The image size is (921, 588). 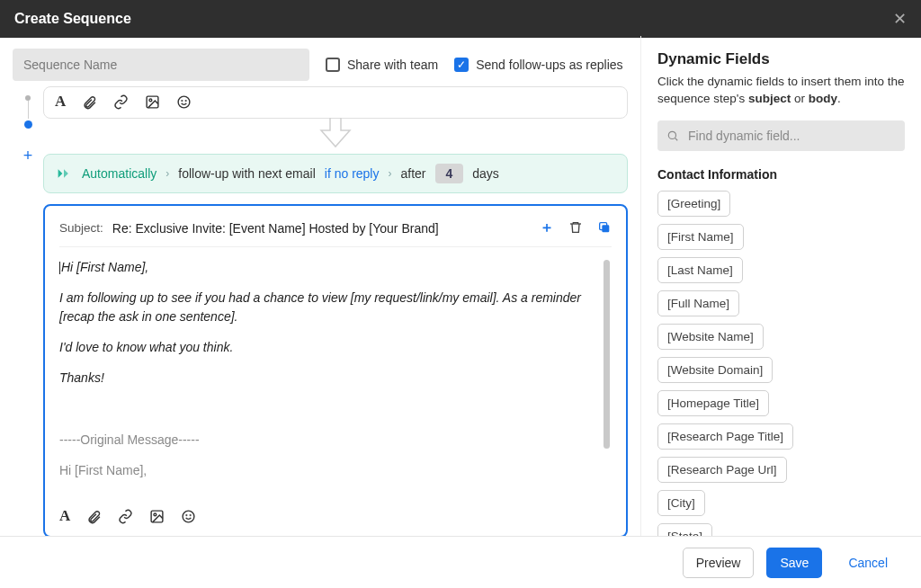 I want to click on body-p3: I'd love to know what you think., so click(x=327, y=347).